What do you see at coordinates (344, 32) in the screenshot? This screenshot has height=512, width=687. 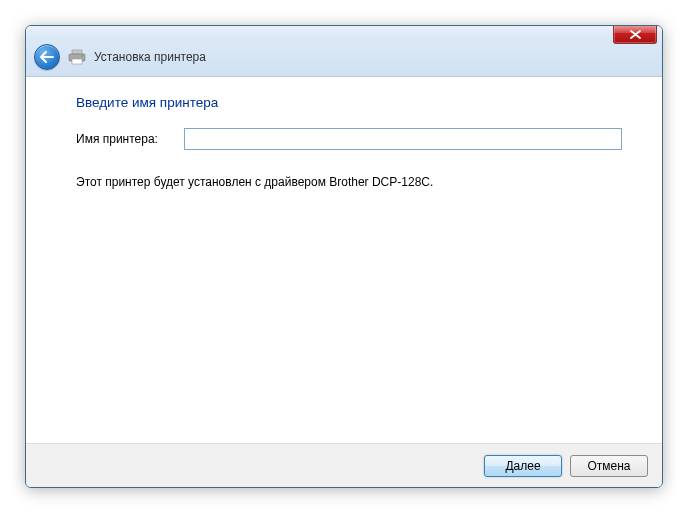 I see `titlebar` at bounding box center [344, 32].